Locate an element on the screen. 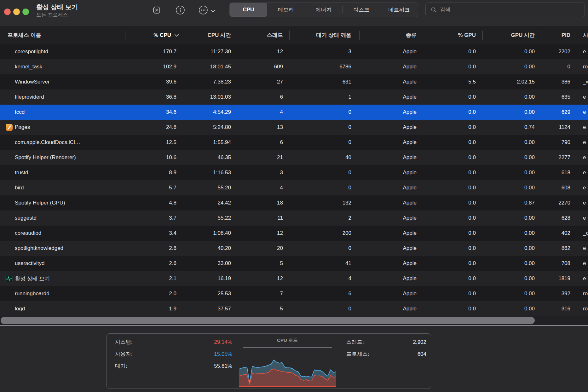 This screenshot has height=392, width=588. stat-row: 프로세스:604 is located at coordinates (386, 354).